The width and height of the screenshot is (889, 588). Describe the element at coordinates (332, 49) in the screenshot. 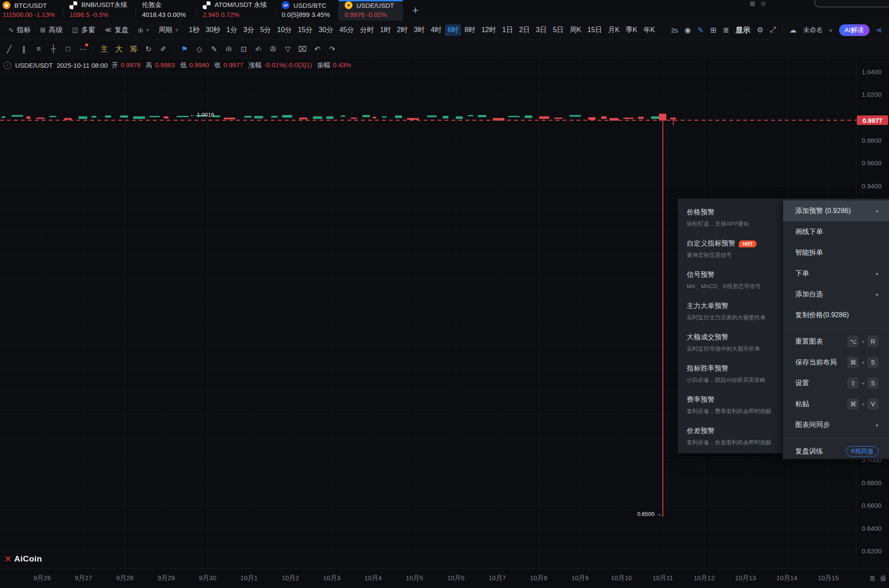

I see `redo-icon: ↷` at that location.